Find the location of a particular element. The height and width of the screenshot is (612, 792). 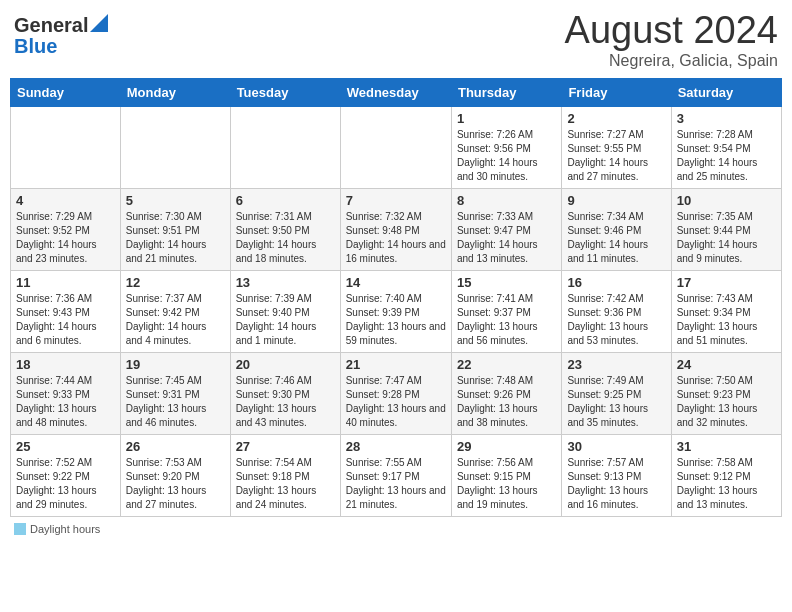

day-info: Sunrise: 7:32 AM Sunset: 9:48 PM Dayligh… is located at coordinates (396, 238).